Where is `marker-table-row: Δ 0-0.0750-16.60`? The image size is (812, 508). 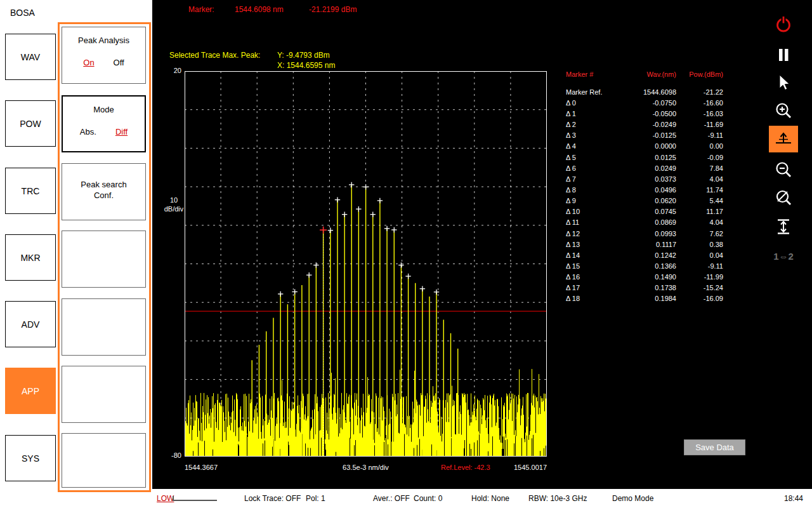 marker-table-row: Δ 0-0.0750-16.60 is located at coordinates (645, 103).